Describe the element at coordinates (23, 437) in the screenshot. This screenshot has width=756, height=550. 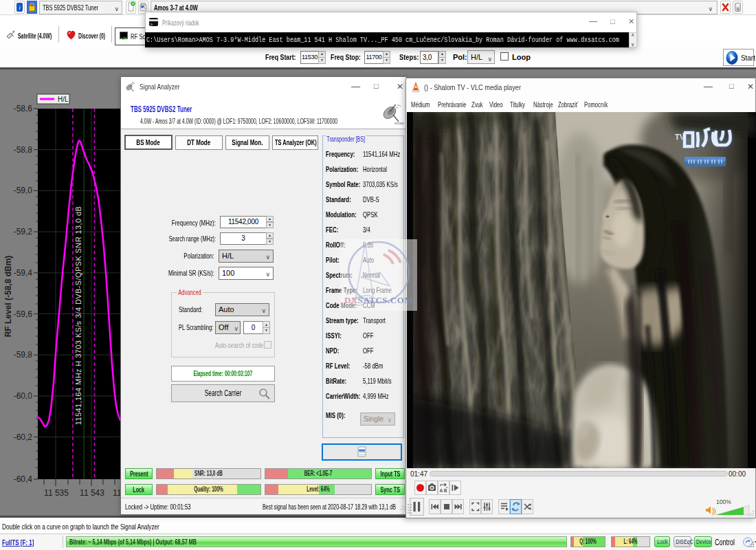
I see `svg-text: -60,2` at that location.